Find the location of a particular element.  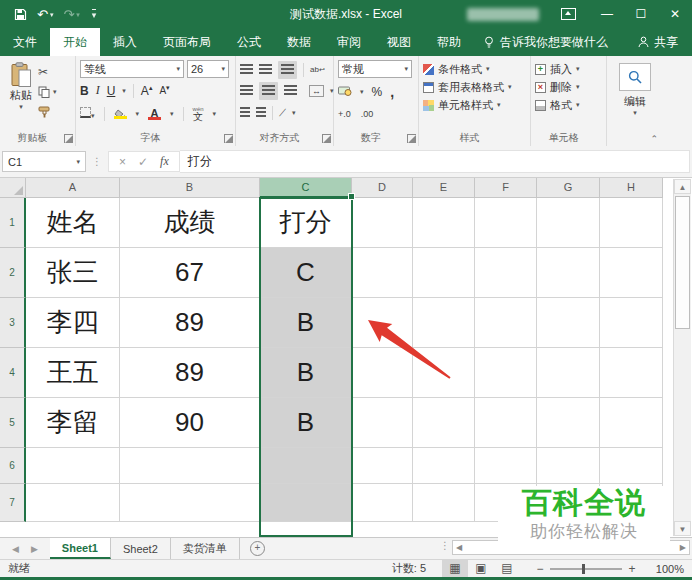

cell-D6 is located at coordinates (382, 466).